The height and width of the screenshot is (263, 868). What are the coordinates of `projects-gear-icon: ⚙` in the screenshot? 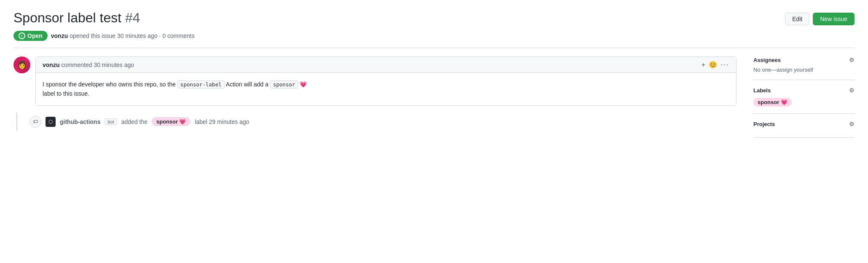 It's located at (852, 124).